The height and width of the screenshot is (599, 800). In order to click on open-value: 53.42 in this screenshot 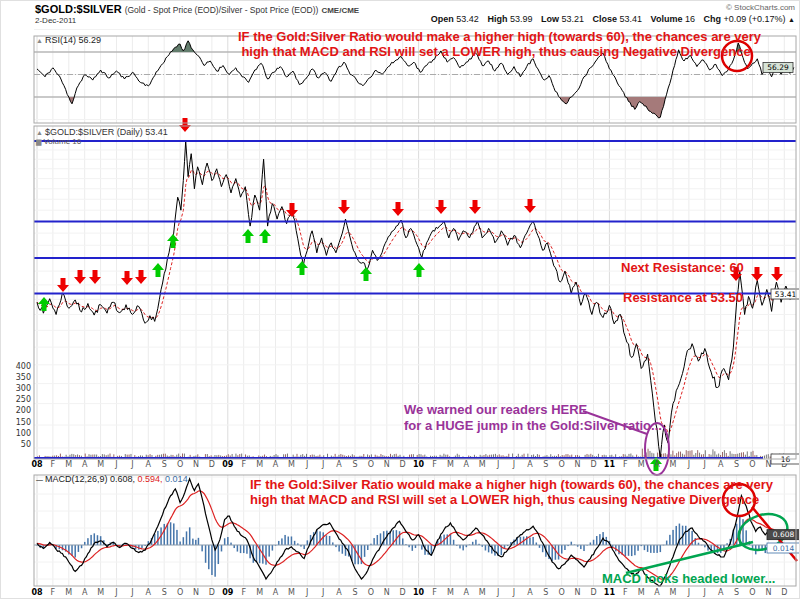, I will do `click(468, 19)`.